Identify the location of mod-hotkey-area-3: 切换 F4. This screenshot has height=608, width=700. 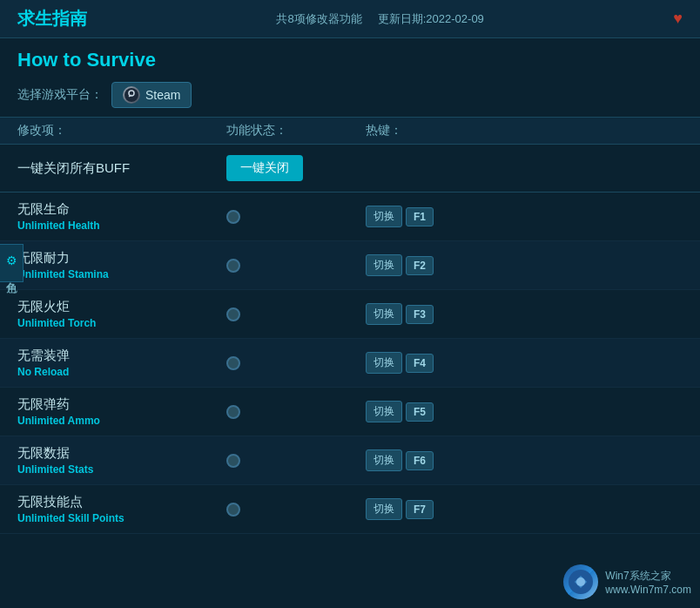
(418, 362).